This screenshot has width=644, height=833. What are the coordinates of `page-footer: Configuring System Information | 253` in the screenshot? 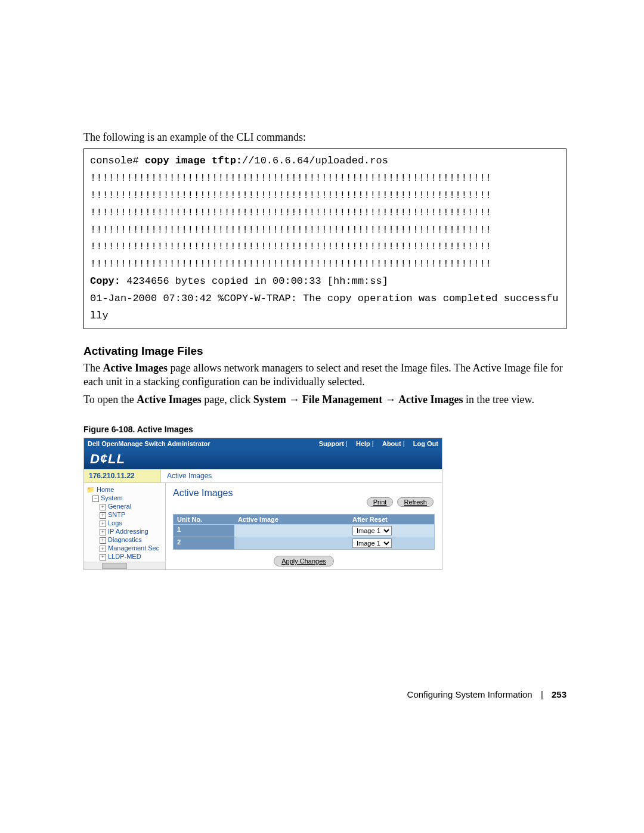 It's located at (325, 694).